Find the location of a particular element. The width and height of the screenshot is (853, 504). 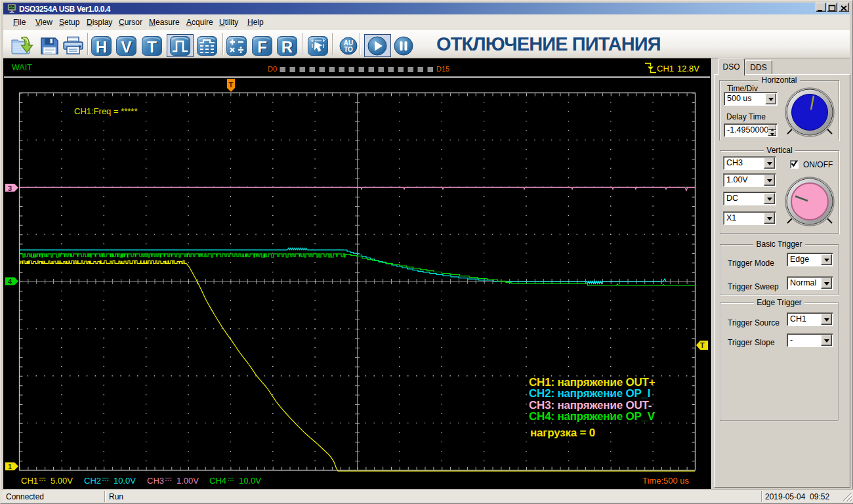

svg-text: CH4 is located at coordinates (218, 480).